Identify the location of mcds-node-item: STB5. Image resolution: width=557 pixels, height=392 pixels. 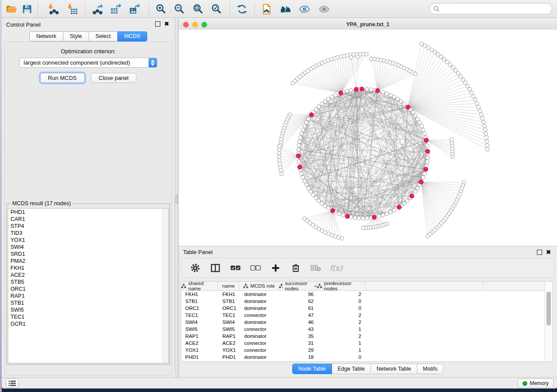
(88, 282).